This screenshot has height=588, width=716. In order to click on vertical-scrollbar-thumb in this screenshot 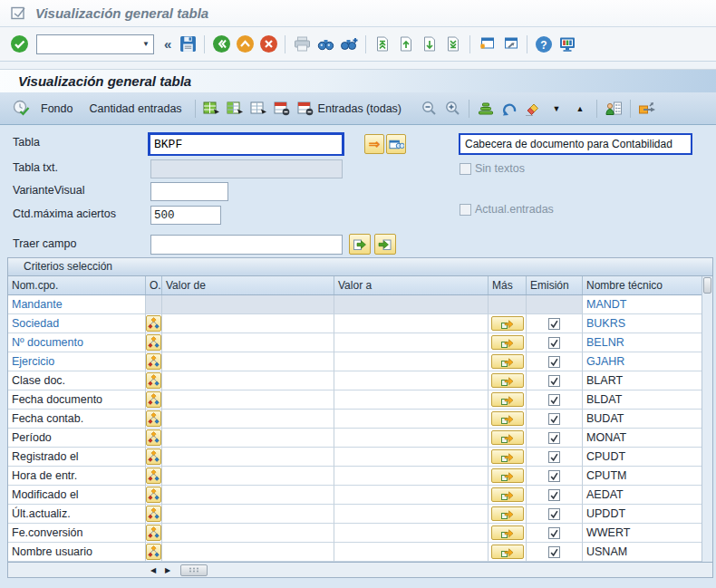, I will do `click(707, 285)`.